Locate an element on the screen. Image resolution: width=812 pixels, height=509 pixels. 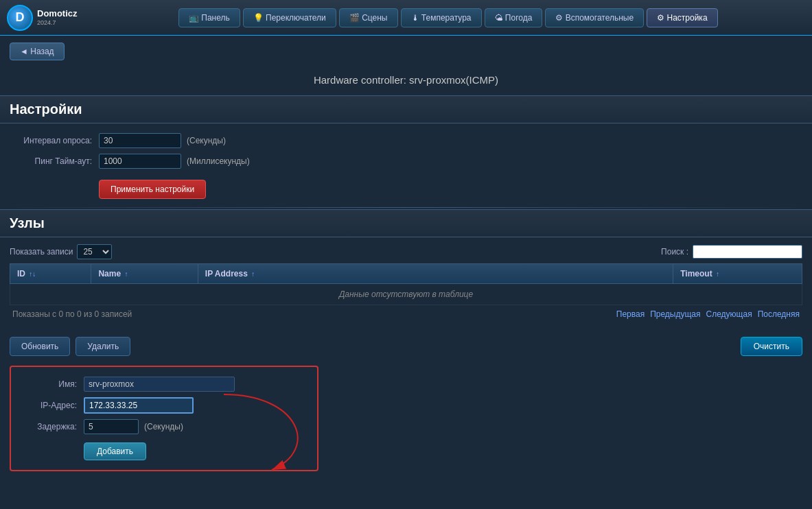
logo-name: Domoticz is located at coordinates (58, 14).